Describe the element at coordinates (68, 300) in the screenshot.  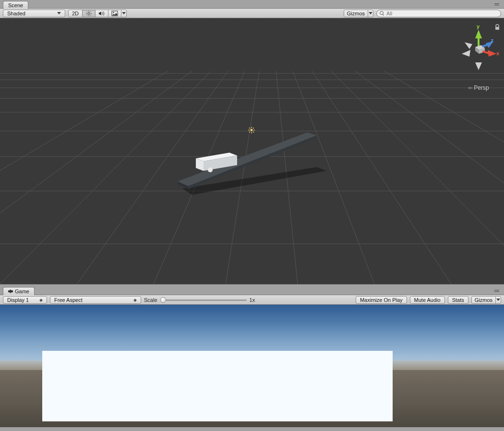
I see `aspect-label: Free Aspect` at that location.